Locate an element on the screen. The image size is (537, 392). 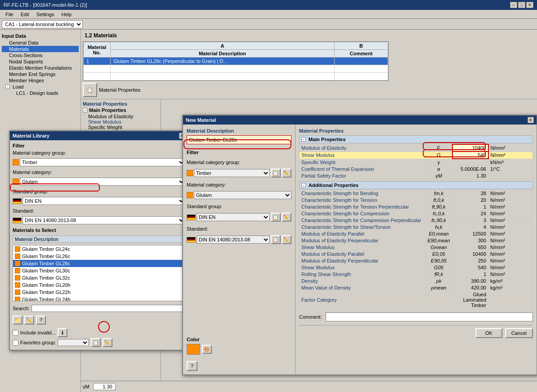
include-invalid-info-btn: ℹ is located at coordinates (63, 333).